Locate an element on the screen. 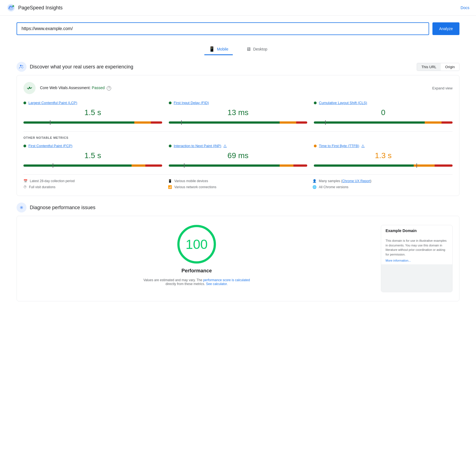  fcp-dot is located at coordinates (25, 146).